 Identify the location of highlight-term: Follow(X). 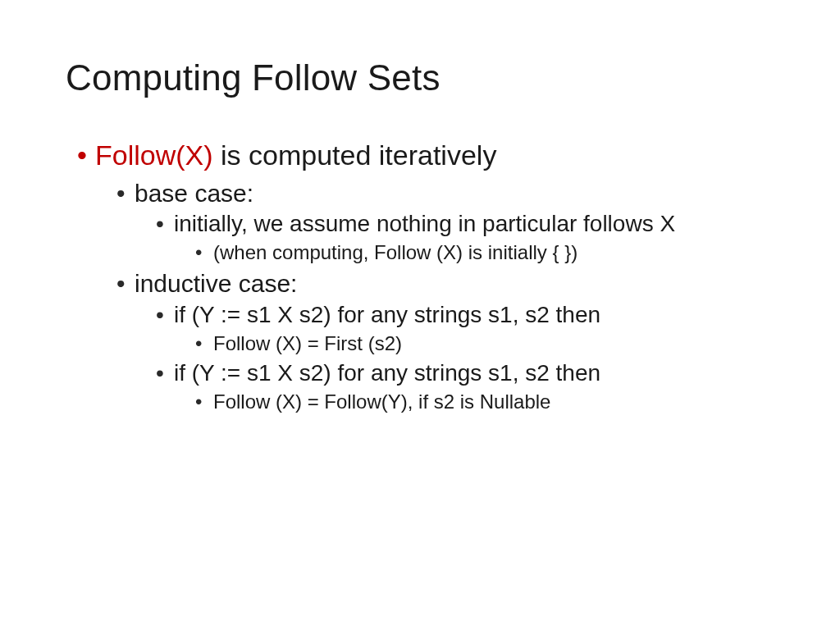
(154, 155).